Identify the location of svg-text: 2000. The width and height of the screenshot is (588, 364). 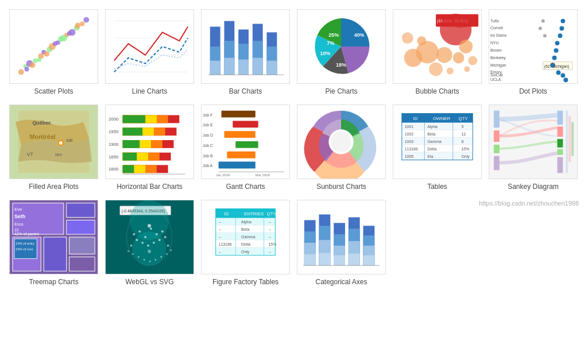
(114, 119).